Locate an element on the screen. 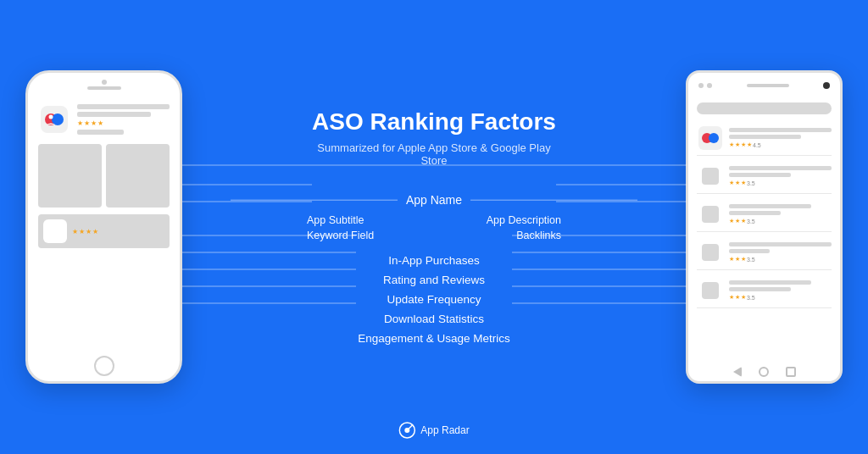 The width and height of the screenshot is (868, 454). android-camera is located at coordinates (826, 86).